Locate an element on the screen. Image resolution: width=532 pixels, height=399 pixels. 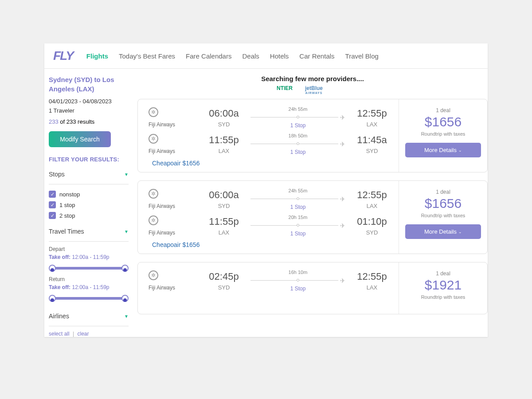
nav-car-rentals: Car Rentals is located at coordinates (317, 56).